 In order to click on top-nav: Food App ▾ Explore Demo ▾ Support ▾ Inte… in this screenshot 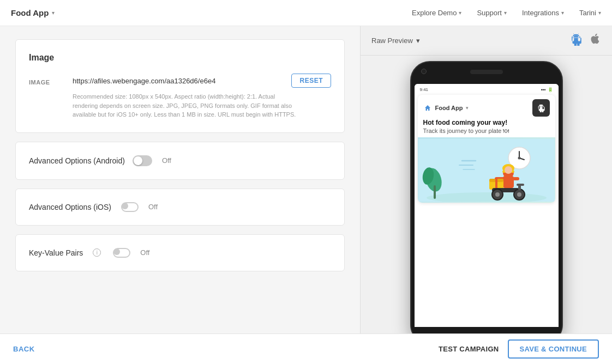, I will do `click(306, 13)`.